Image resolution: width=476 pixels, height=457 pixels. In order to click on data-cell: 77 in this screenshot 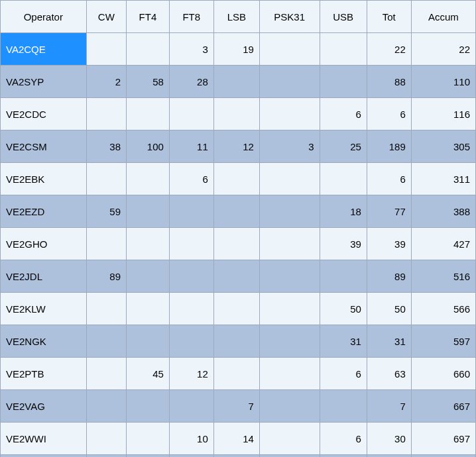, I will do `click(388, 212)`.